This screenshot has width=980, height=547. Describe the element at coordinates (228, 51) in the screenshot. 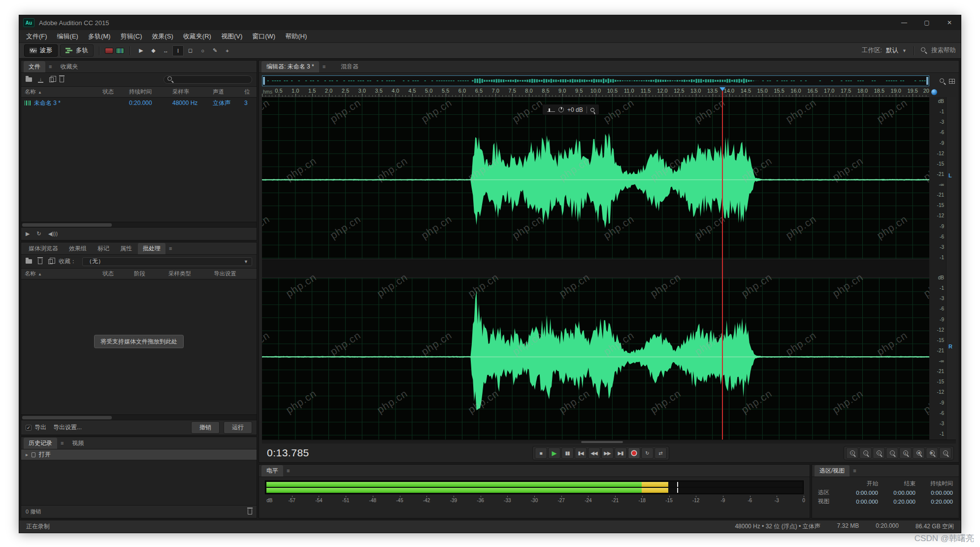

I see `spot-healing-brush-tool: +` at that location.